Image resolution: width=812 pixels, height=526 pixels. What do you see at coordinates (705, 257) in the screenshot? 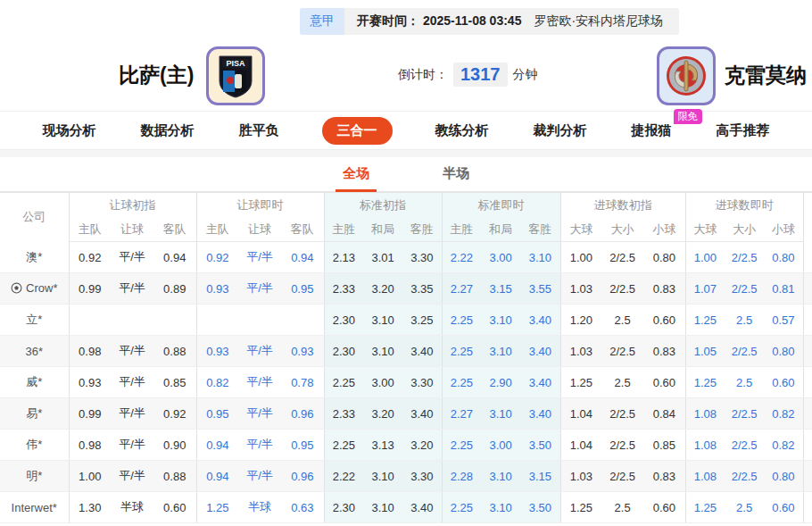
I see `odds-cell: 1.00` at bounding box center [705, 257].